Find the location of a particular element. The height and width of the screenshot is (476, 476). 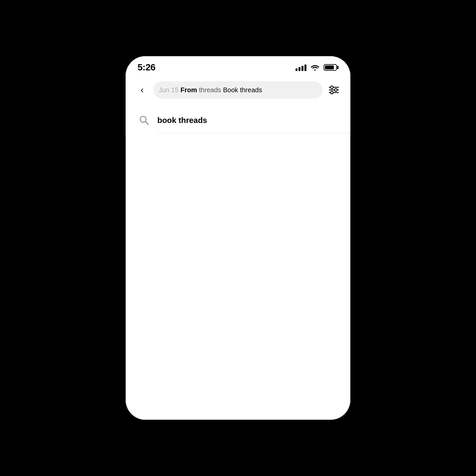

signal-icon is located at coordinates (301, 67).